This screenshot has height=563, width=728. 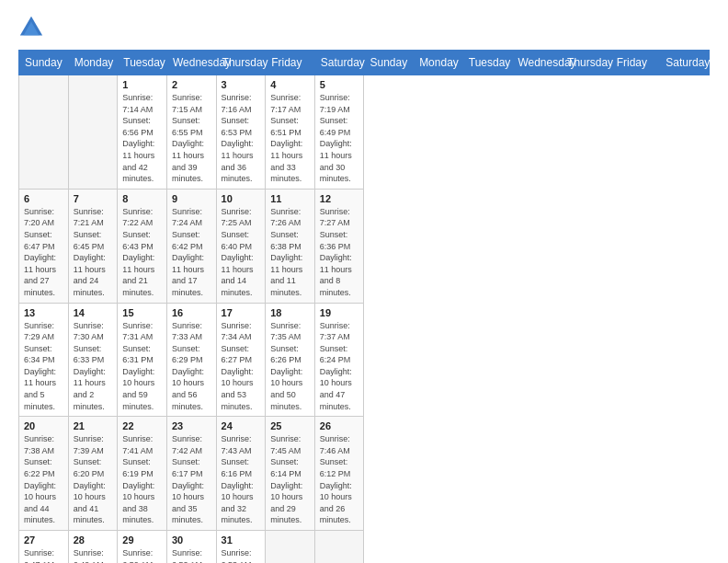 I want to click on day-info: Sunrise: 7:26 AMSunset: 6:38 PMDaylight:…, so click(x=287, y=252).